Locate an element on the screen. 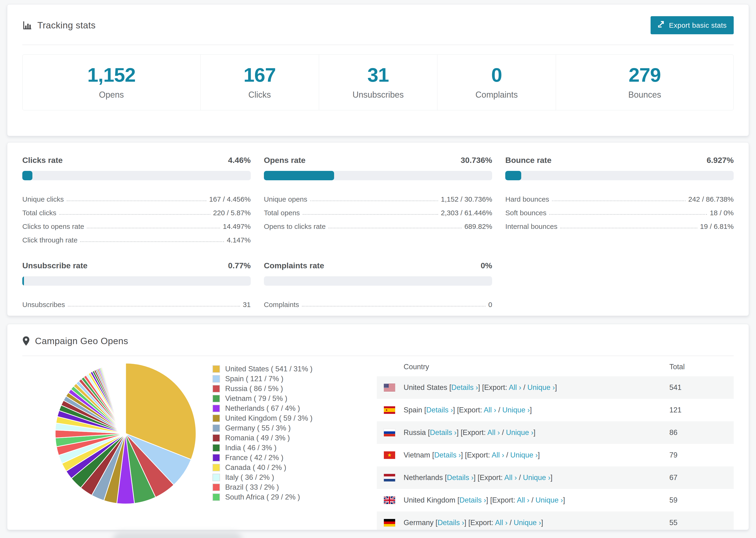 Image resolution: width=756 pixels, height=538 pixels. legend-item-india: India ( 46 / 3% ) is located at coordinates (295, 448).